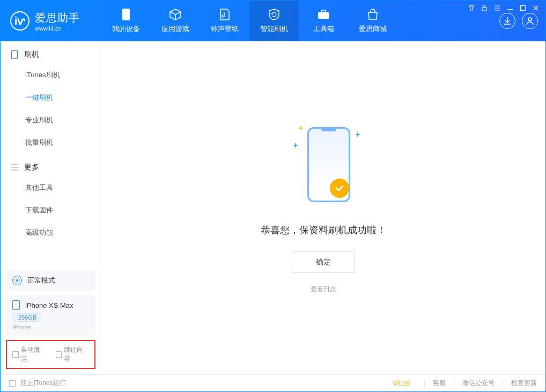  What do you see at coordinates (323, 165) in the screenshot?
I see `success-illustration` at bounding box center [323, 165].